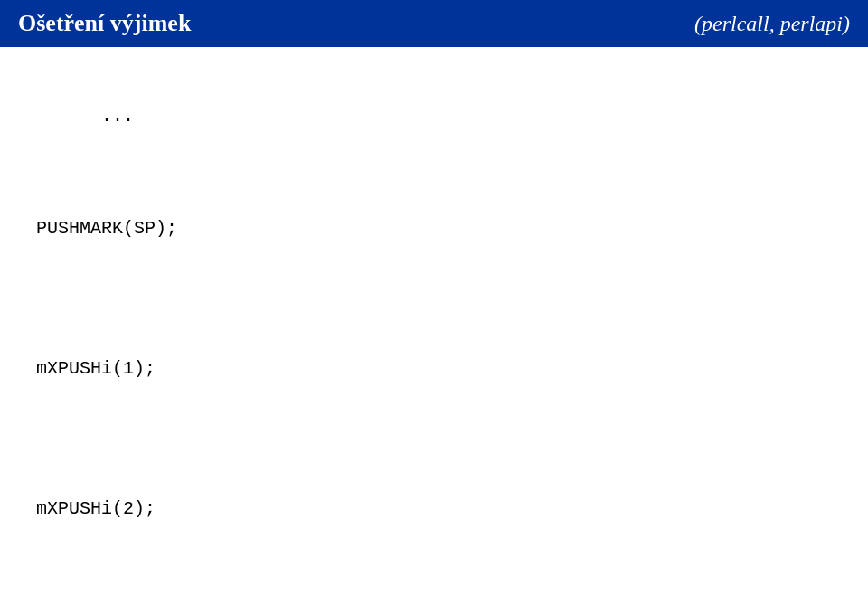 This screenshot has height=595, width=868. I want to click on slide-title: Ošetření výjimek, so click(105, 24).